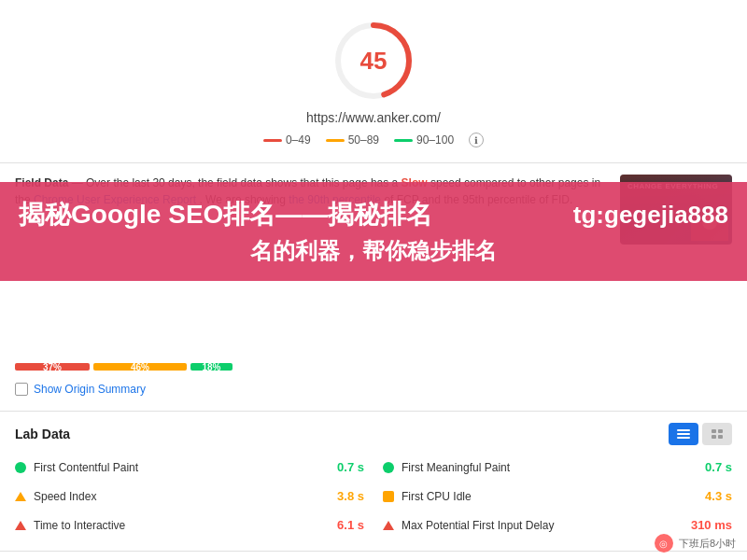 This screenshot has height=560, width=747. Describe the element at coordinates (140, 367) in the screenshot. I see `fcp-bar-mid: 46%` at that location.